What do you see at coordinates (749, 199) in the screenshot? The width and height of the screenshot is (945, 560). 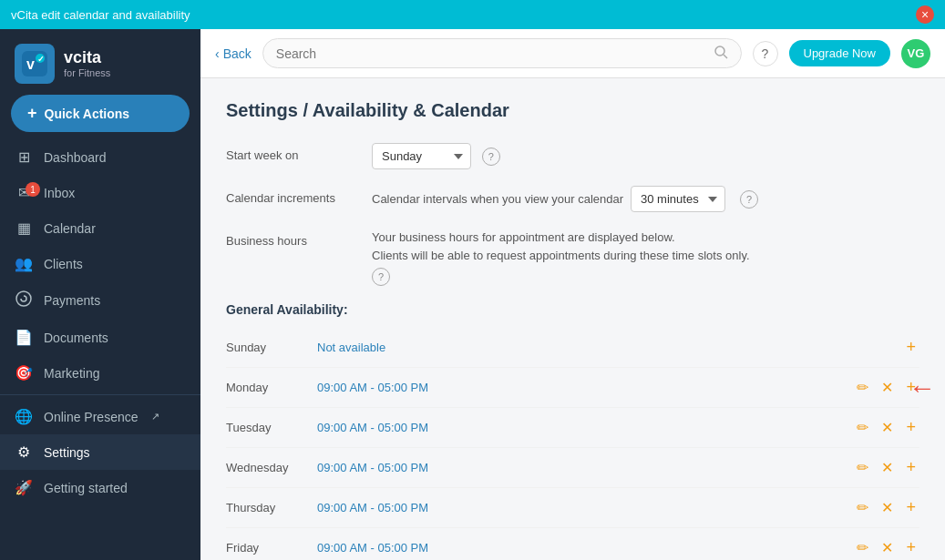 I see `calendar-increments-help-icon: ?` at bounding box center [749, 199].